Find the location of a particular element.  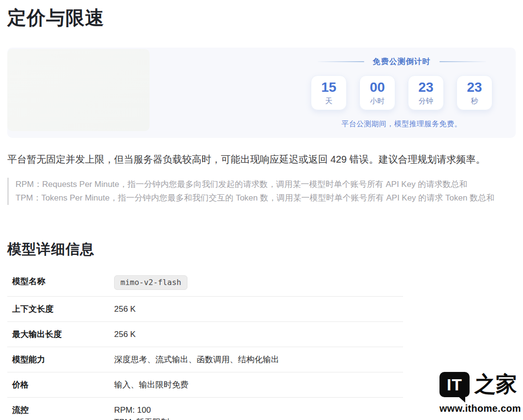

countdown-cards: 15 天 00 小时 23 分钟 23 秒 is located at coordinates (402, 93).